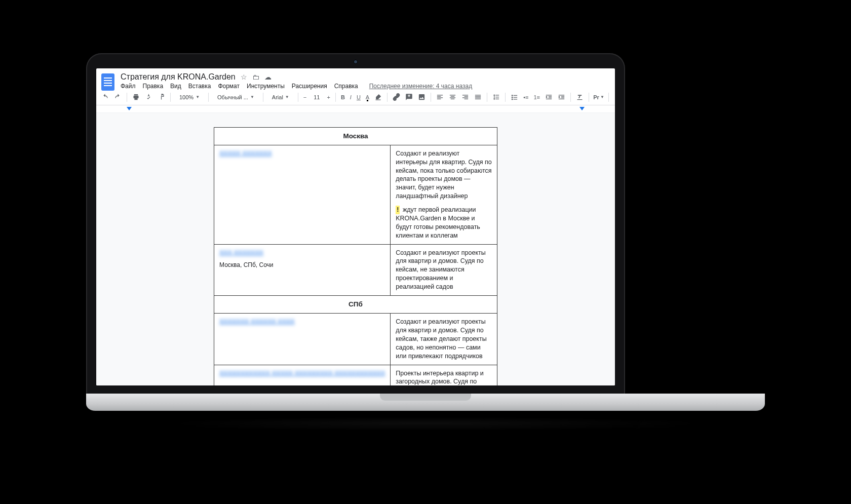  Describe the element at coordinates (176, 86) in the screenshot. I see `menu-view: Вид` at that location.